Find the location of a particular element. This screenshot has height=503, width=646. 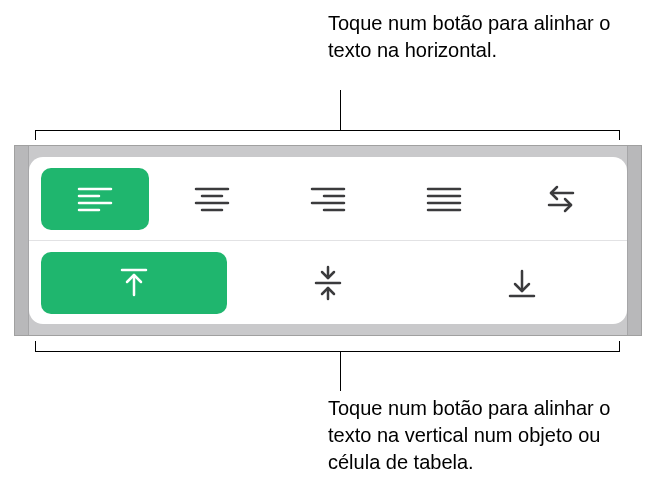

callout-vertical: Toque num botão para alinhar o texto na … is located at coordinates (487, 436).